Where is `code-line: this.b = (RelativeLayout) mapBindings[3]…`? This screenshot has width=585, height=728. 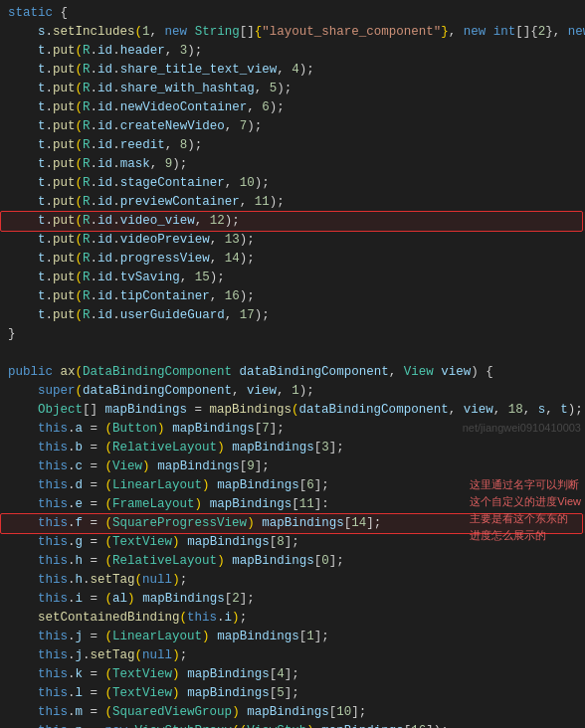
code-line: this.b = (RelativeLayout) mapBindings[3]… is located at coordinates (292, 448).